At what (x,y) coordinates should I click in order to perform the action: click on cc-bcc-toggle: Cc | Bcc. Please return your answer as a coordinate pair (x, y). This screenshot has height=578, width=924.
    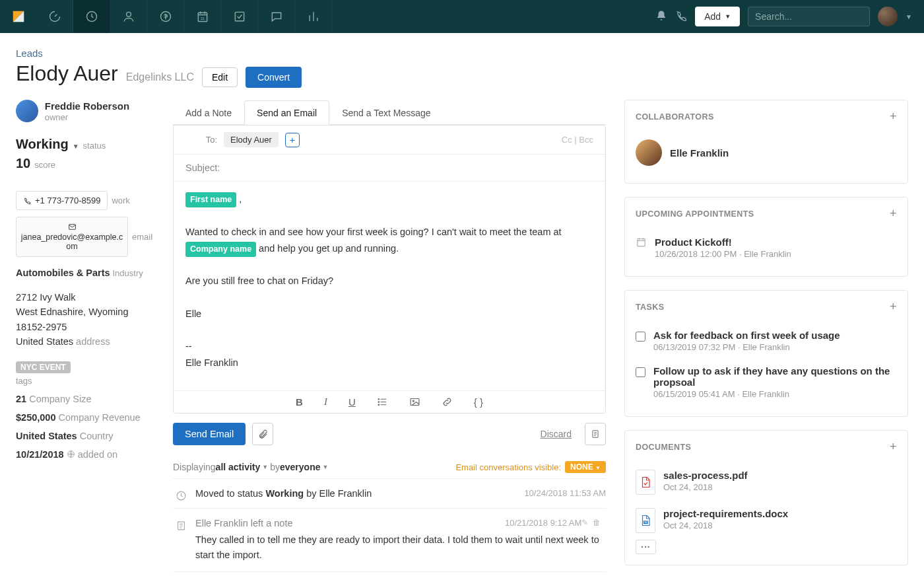
    Looking at the image, I should click on (578, 140).